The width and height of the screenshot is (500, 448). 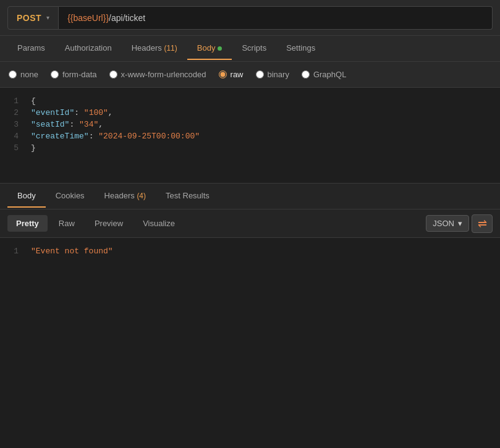 I want to click on radio-graphql: GraphQL, so click(x=324, y=74).